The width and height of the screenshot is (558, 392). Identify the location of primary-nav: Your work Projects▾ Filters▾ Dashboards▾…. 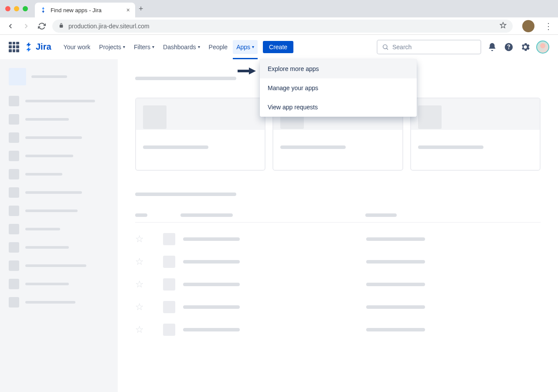
(177, 47).